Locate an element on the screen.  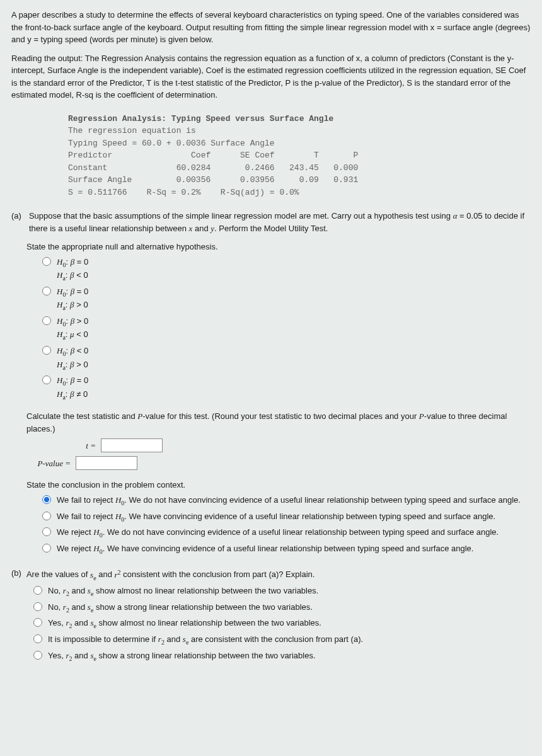
regout-title: Regression Analysis: Typing Speed versus… is located at coordinates (299, 119).